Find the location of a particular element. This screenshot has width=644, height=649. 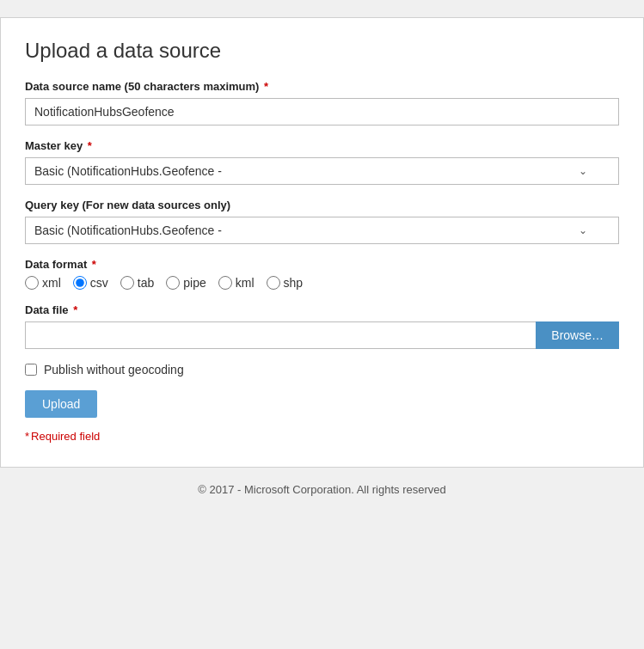

data-format-label: Data format * is located at coordinates (322, 265).